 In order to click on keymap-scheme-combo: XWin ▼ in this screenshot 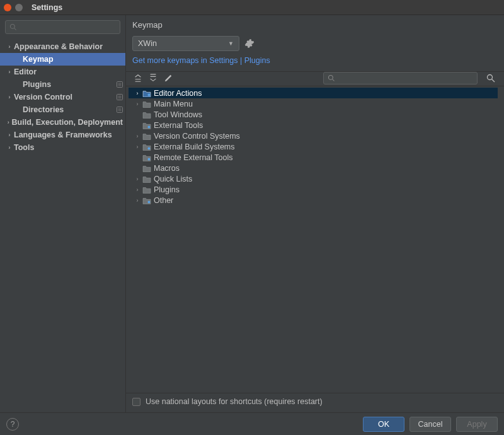, I will do `click(186, 44)`.